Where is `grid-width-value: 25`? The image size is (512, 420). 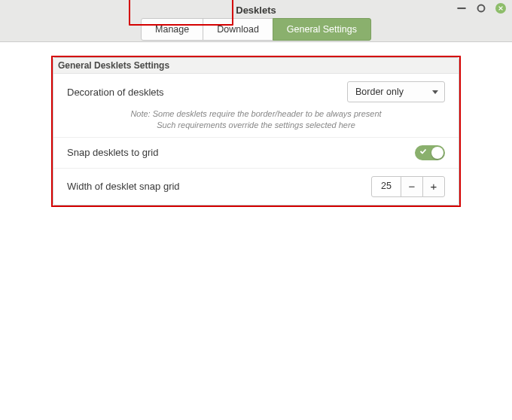
grid-width-value: 25 is located at coordinates (386, 187).